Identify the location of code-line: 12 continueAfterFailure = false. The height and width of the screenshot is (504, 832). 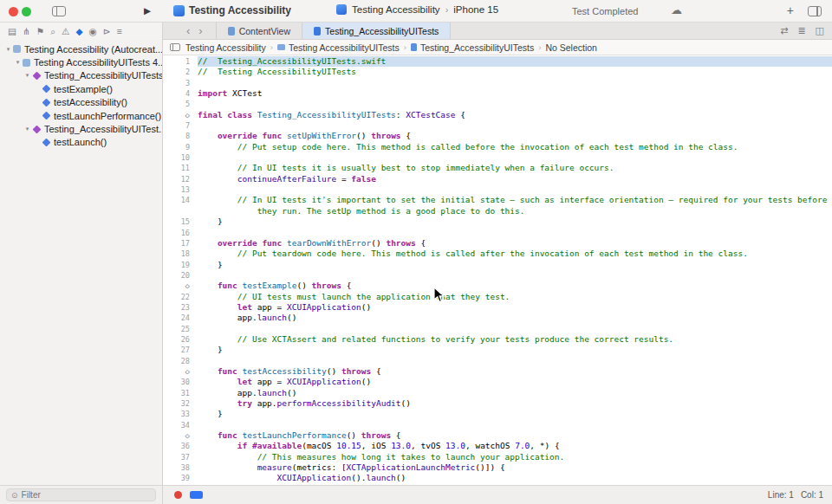
(497, 179).